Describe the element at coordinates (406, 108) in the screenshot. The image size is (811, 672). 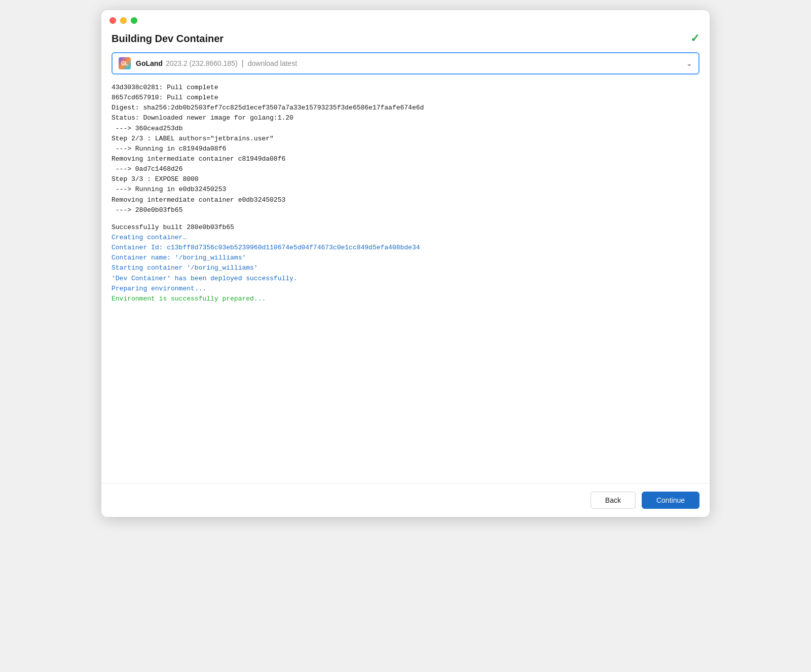
I see `log-line: Digest: sha256:2db0b2503fef7cc825d1ecef3…` at that location.